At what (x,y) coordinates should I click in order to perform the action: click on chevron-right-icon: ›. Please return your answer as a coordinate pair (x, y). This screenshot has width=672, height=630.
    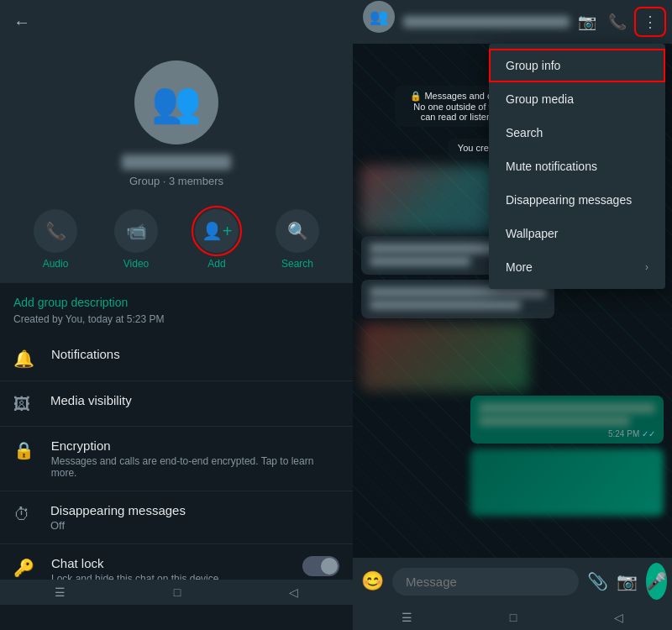
    Looking at the image, I should click on (647, 267).